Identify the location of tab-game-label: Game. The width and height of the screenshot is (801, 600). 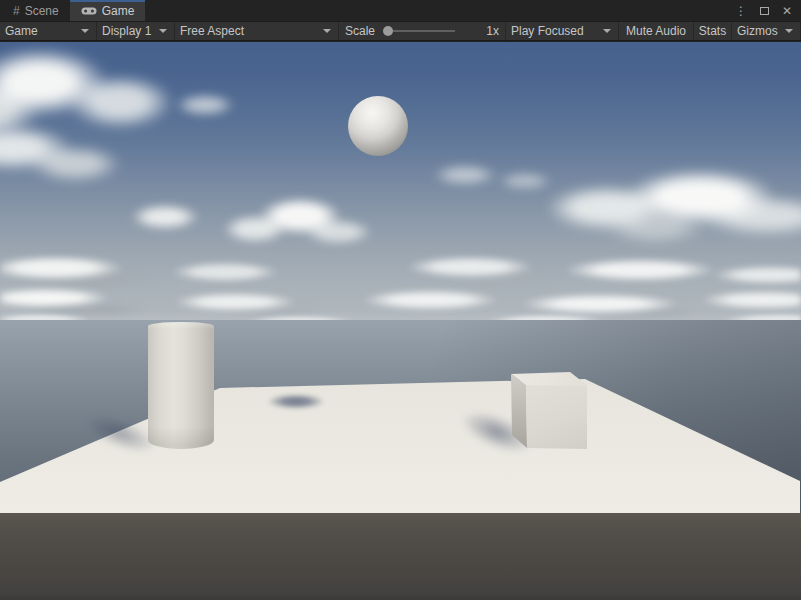
(118, 11).